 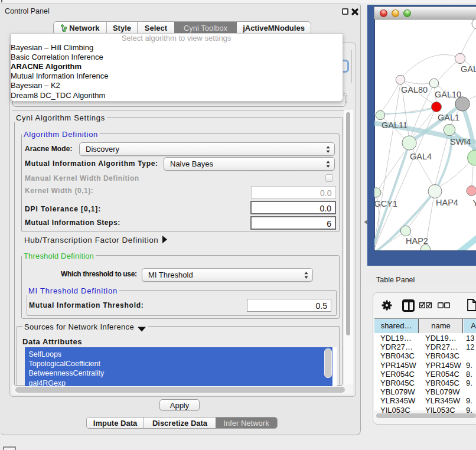 I want to click on svg-text: GAL11, so click(x=395, y=125).